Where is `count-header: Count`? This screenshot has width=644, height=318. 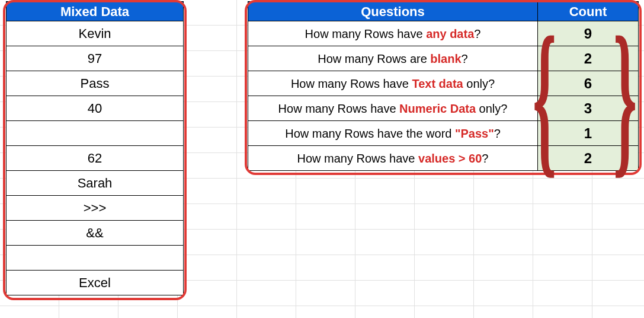 count-header: Count is located at coordinates (588, 11).